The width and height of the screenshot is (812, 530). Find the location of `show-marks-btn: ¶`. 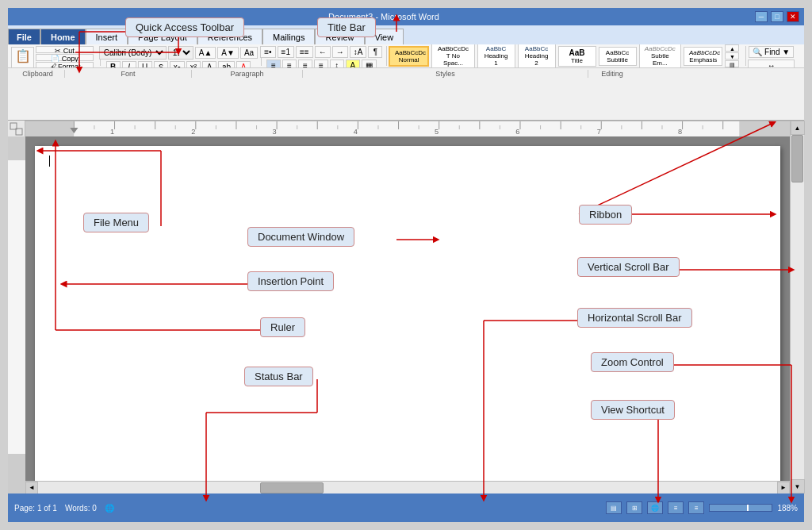

show-marks-btn: ¶ is located at coordinates (375, 52).